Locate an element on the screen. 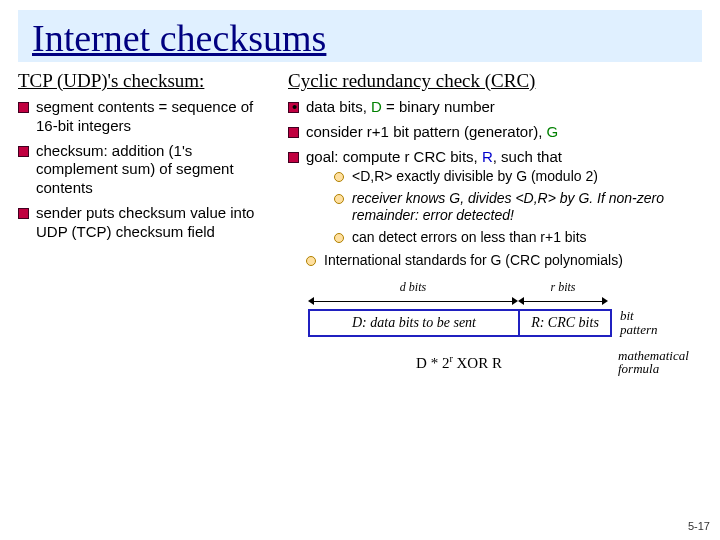 This screenshot has height=540, width=720. arrow-r is located at coordinates (563, 302).